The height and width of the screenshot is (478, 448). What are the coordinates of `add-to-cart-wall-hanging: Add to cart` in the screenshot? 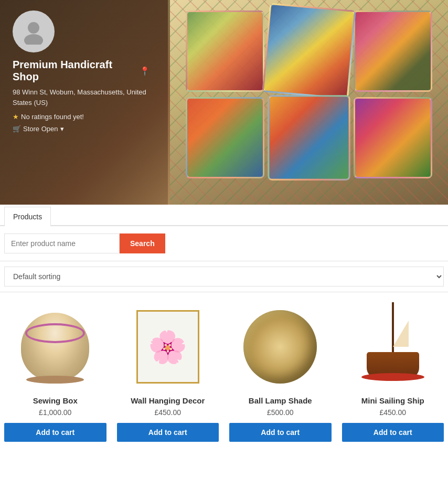 It's located at (168, 432).